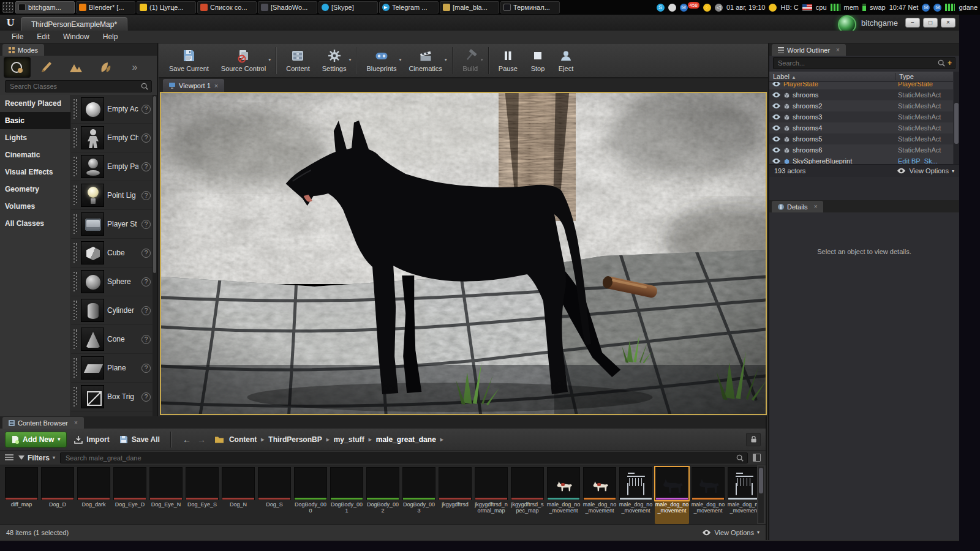 The height and width of the screenshot is (551, 980). I want to click on mail-icon-2: ✉, so click(926, 7).